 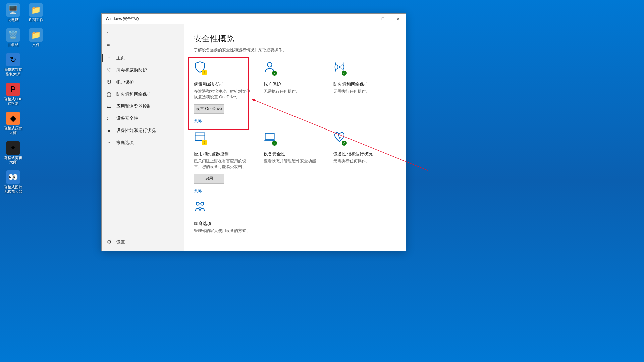 I want to click on nav-device-perf: ♥设备性能和运行状况, so click(x=143, y=131).